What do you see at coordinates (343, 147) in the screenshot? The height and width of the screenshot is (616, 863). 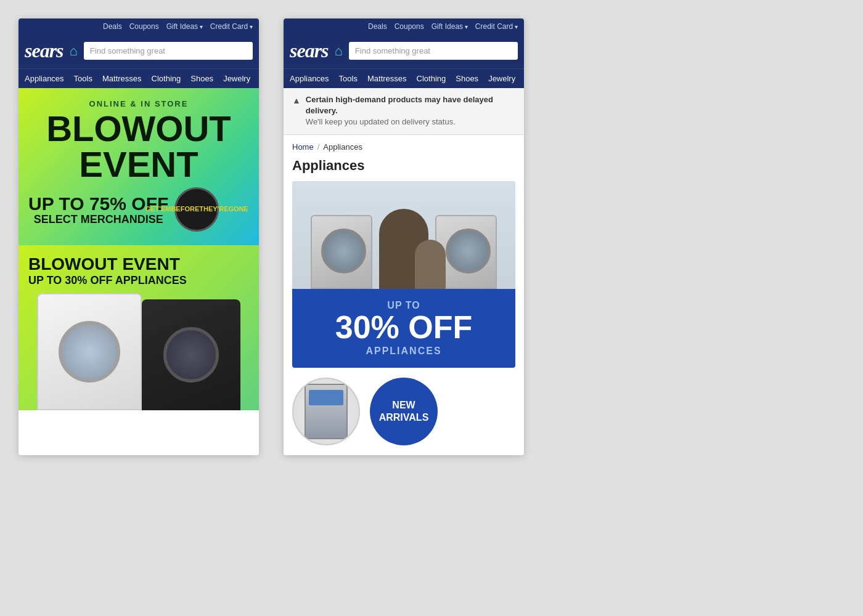 I see `phone2-breadcrumb-current: Appliances` at bounding box center [343, 147].